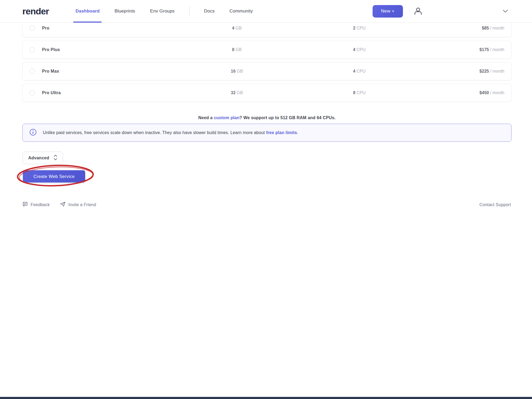 The height and width of the screenshot is (399, 532). Describe the element at coordinates (233, 49) in the screenshot. I see `ram-value: 8` at that location.